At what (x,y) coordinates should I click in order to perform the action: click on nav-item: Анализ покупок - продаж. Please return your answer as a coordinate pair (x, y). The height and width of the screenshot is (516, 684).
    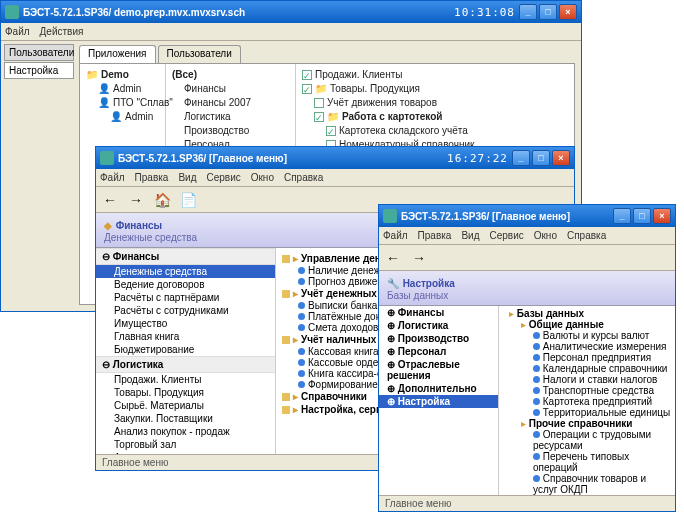
    Looking at the image, I should click on (186, 432).